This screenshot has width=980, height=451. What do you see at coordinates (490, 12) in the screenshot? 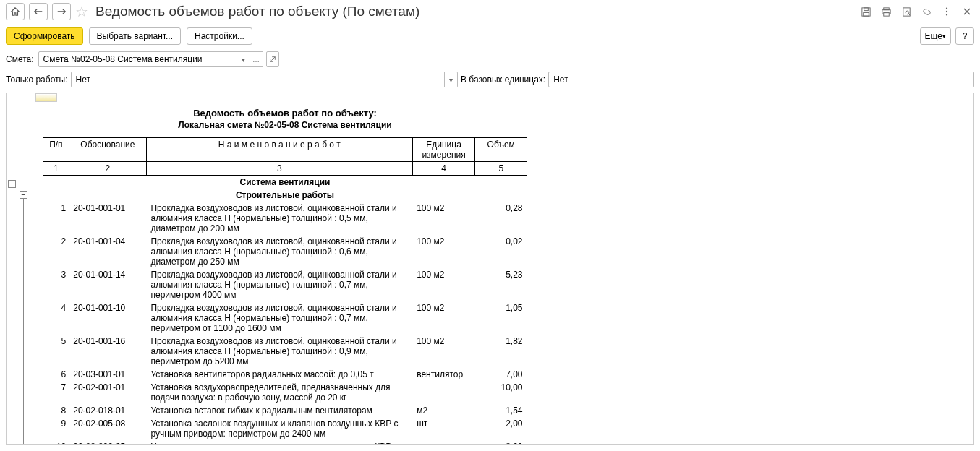
I see `titlebar: ☆ Ведомость объемов работ по объекту (По…` at bounding box center [490, 12].